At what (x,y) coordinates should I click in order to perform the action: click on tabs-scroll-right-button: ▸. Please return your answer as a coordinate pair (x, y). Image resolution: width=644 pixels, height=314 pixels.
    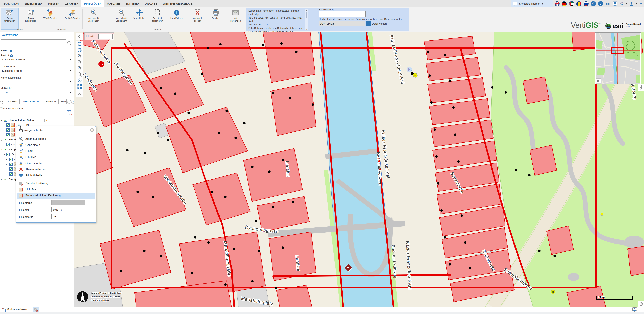
    Looking at the image, I should click on (69, 102).